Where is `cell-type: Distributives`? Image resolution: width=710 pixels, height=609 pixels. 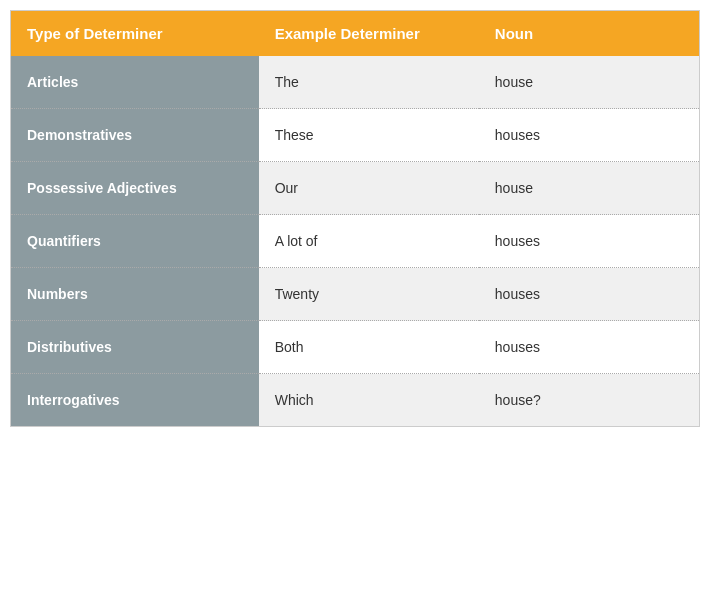
cell-type: Distributives is located at coordinates (135, 348).